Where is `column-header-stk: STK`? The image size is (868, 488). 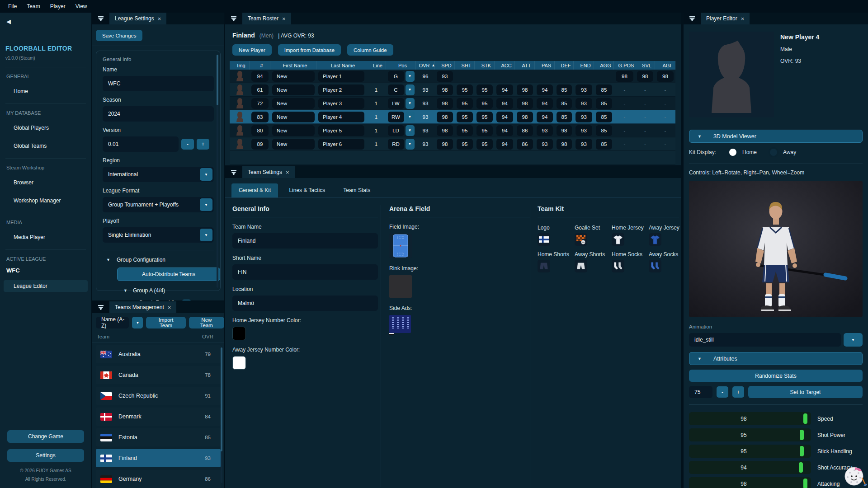
column-header-stk: STK is located at coordinates (485, 65).